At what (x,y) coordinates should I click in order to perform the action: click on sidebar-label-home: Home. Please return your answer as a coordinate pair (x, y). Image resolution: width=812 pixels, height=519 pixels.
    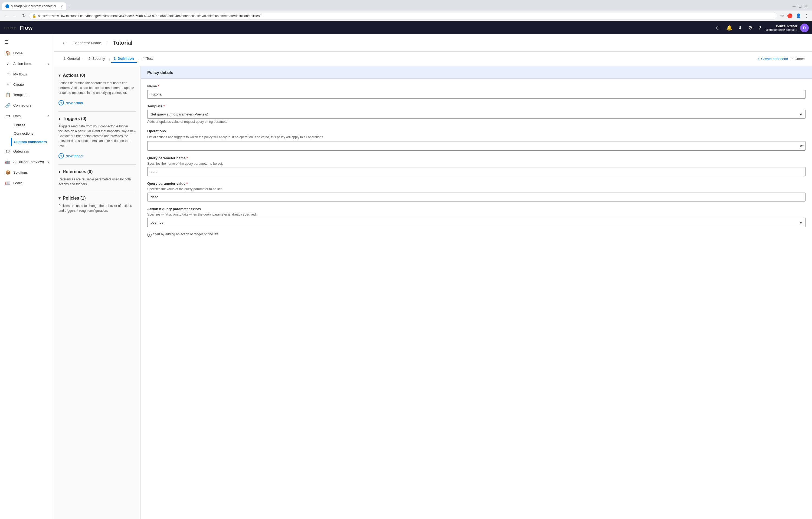
    Looking at the image, I should click on (31, 53).